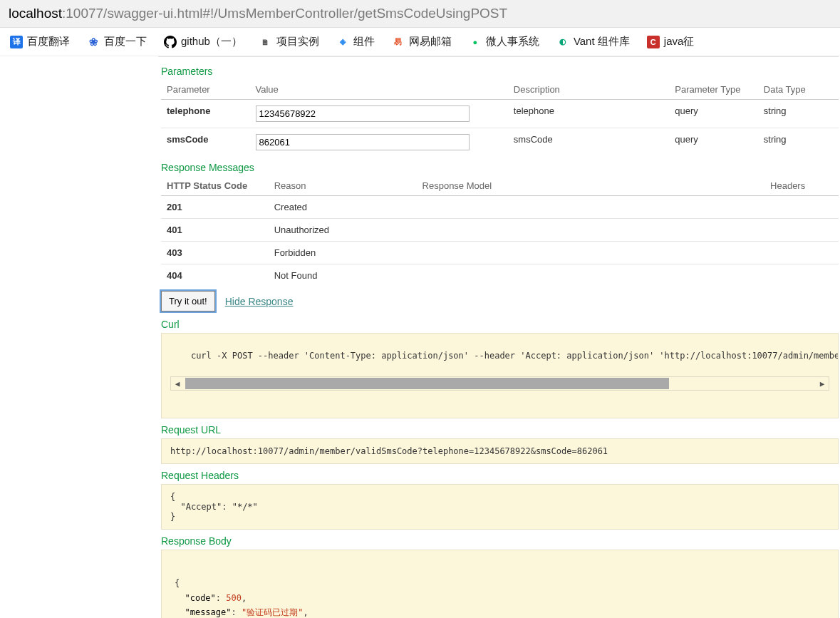  Describe the element at coordinates (389, 451) in the screenshot. I see `request-url-text: http://localhost:10077/admin/member/vali…` at that location.